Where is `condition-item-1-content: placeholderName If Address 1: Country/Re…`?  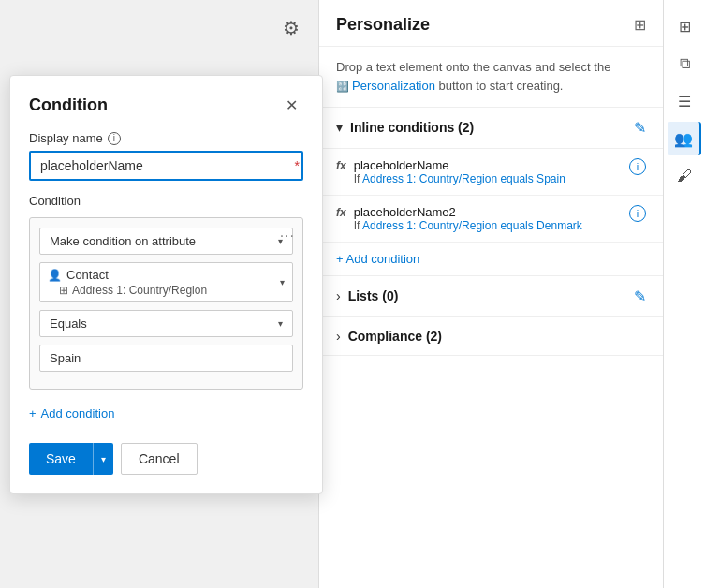 condition-item-1-content: placeholderName If Address 1: Country/Re… is located at coordinates (460, 172).